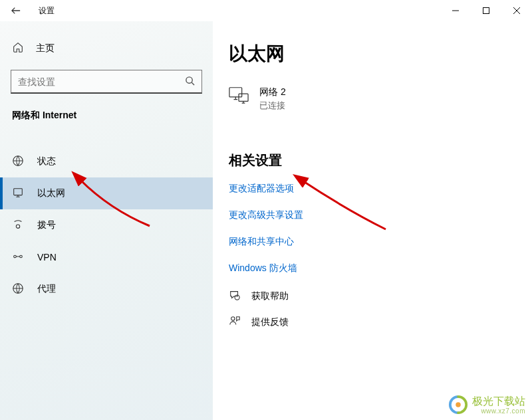  Describe the element at coordinates (266, 11) in the screenshot. I see `titlebar: 设置` at that location.